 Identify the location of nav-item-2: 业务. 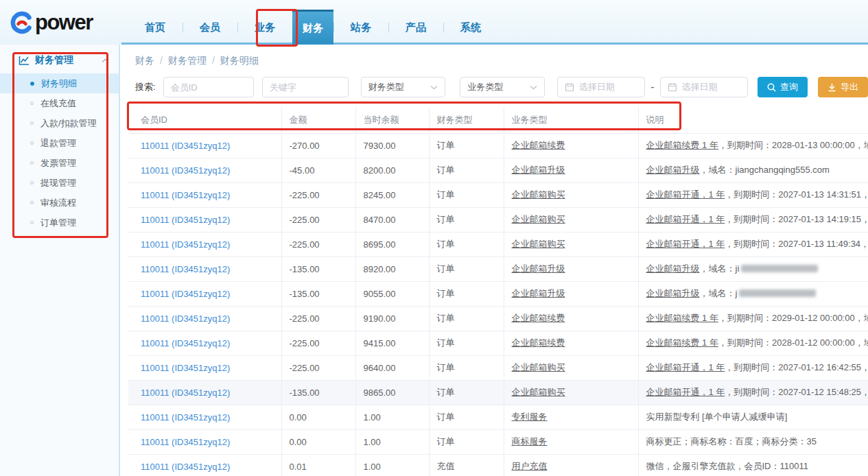
(265, 33).